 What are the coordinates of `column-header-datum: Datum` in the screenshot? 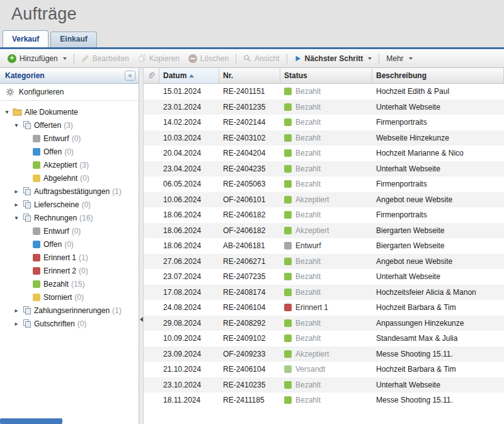 It's located at (189, 76).